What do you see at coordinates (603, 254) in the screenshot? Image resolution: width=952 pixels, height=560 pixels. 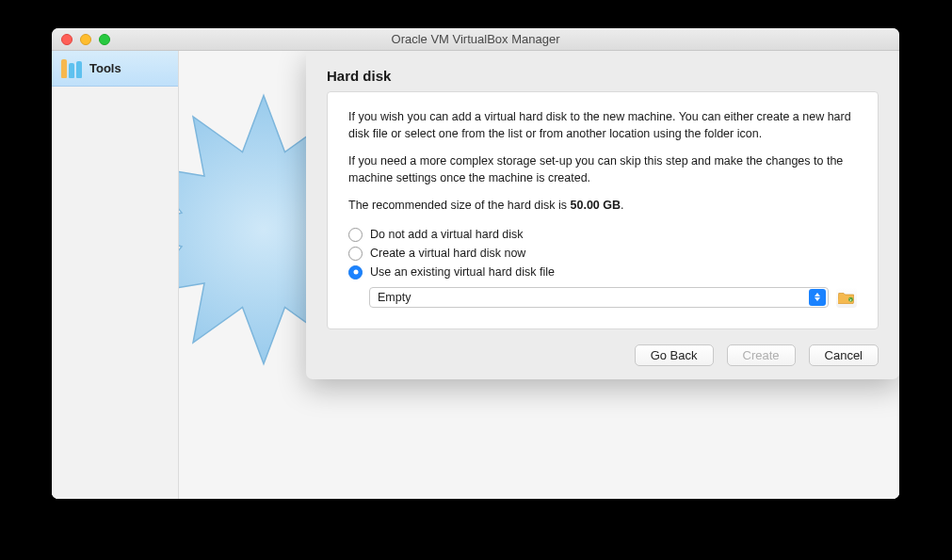 I see `radio-option-create: Create a virtual hard disk now` at bounding box center [603, 254].